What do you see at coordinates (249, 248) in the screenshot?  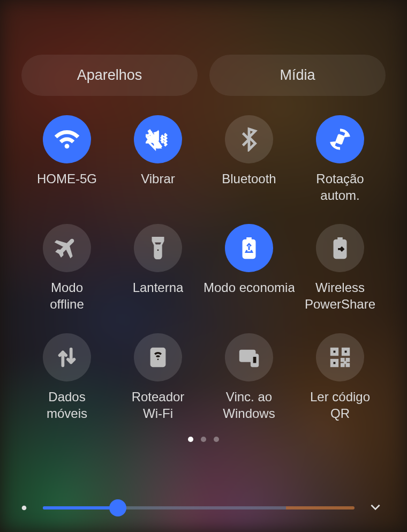 I see `battery-recycle-icon` at bounding box center [249, 248].